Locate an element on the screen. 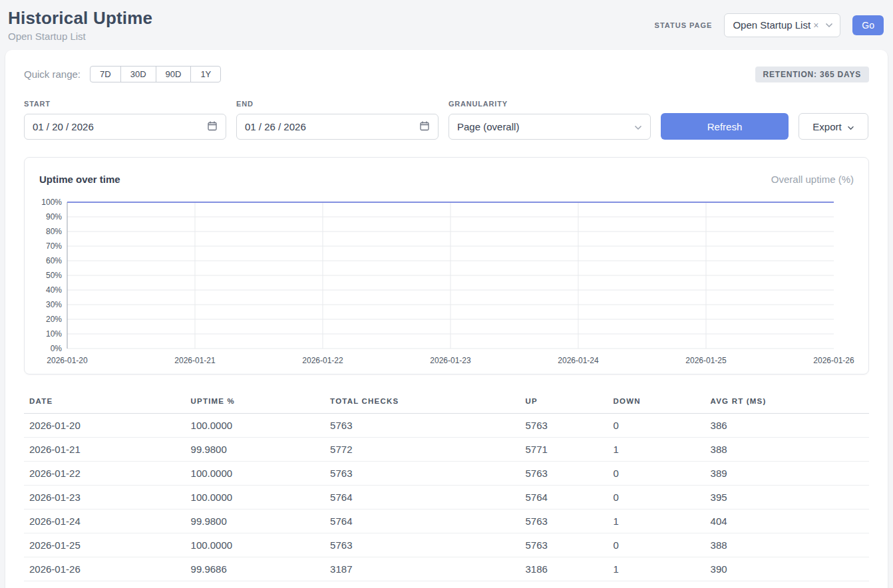  table-header-row: DATEUPTIME %TOTAL CHECKSUPDOWNAVG RT (MS… is located at coordinates (446, 403).